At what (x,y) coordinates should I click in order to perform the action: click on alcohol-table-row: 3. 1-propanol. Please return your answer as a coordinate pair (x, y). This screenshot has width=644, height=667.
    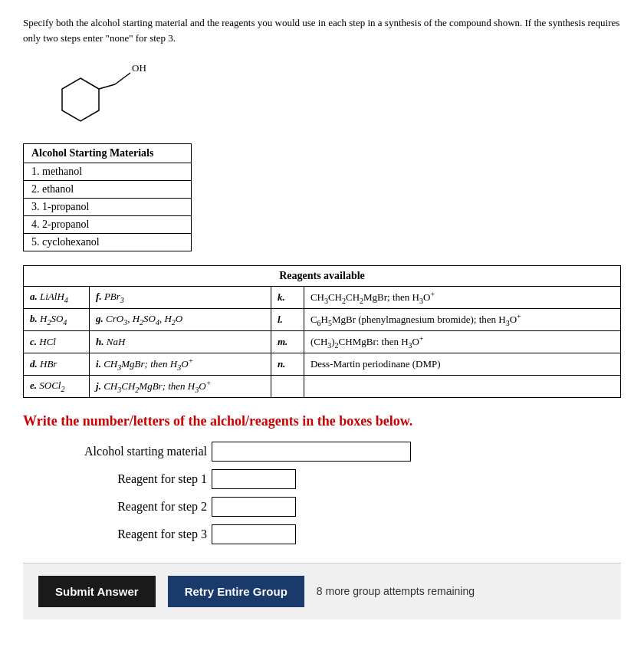
    Looking at the image, I should click on (107, 207).